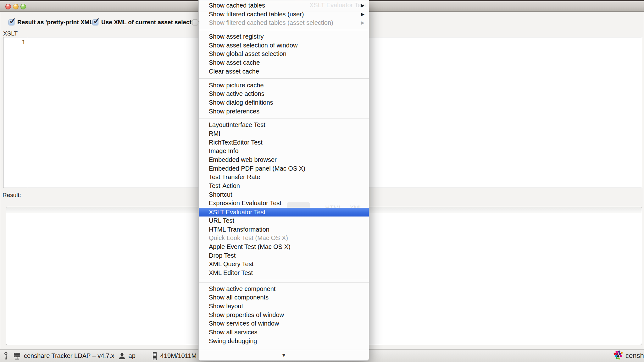  What do you see at coordinates (233, 332) in the screenshot?
I see `menu-item-label: Show all services` at bounding box center [233, 332].